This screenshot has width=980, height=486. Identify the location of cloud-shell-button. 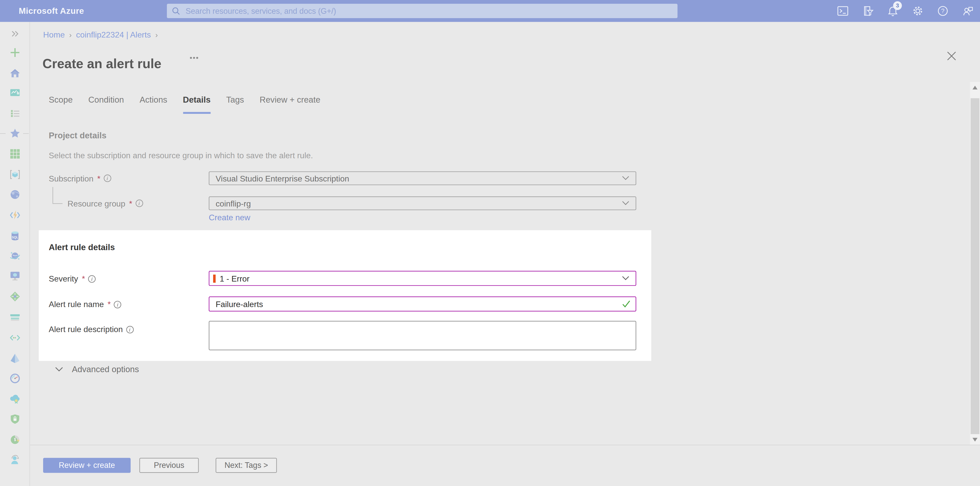
(842, 11).